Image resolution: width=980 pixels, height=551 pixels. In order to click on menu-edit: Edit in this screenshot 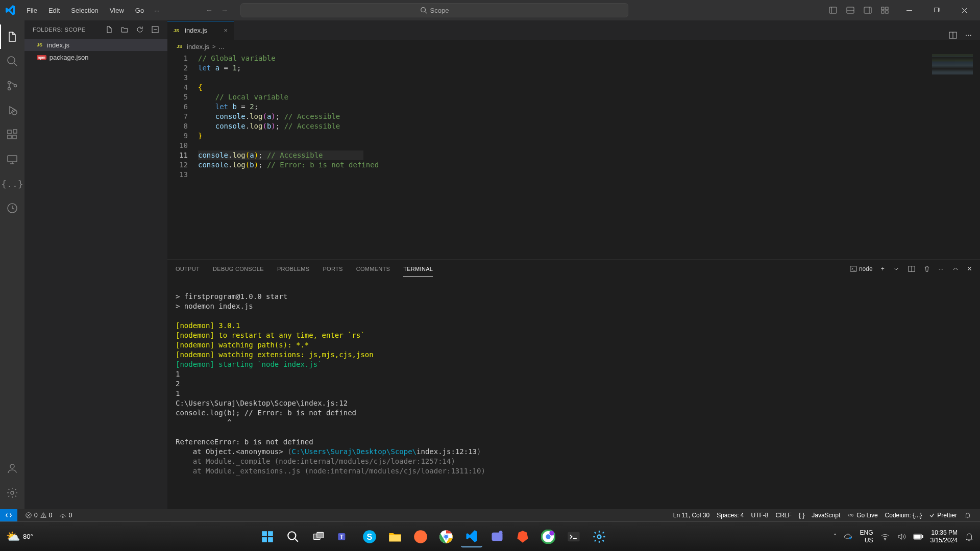, I will do `click(54, 10)`.